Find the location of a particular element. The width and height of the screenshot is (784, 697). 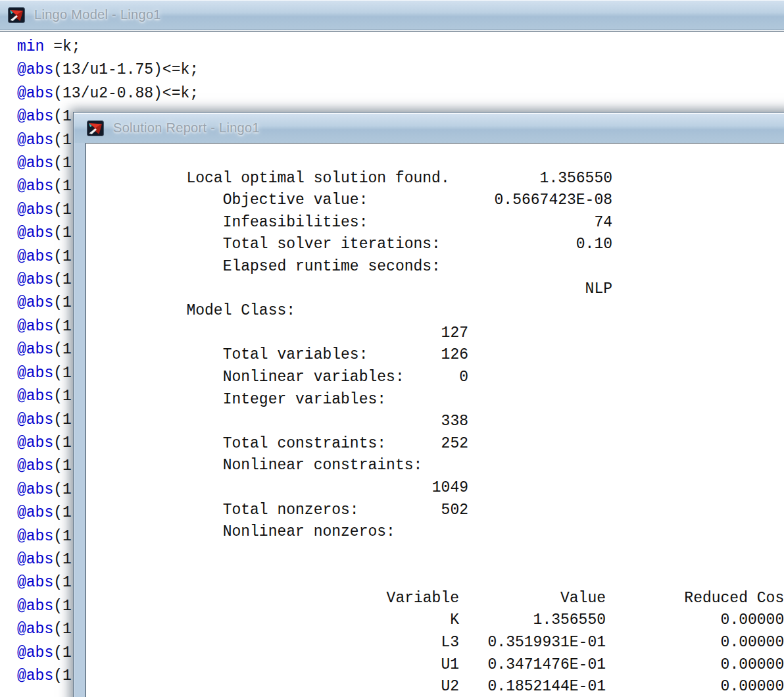

stat-value: 0.10 is located at coordinates (349, 245).